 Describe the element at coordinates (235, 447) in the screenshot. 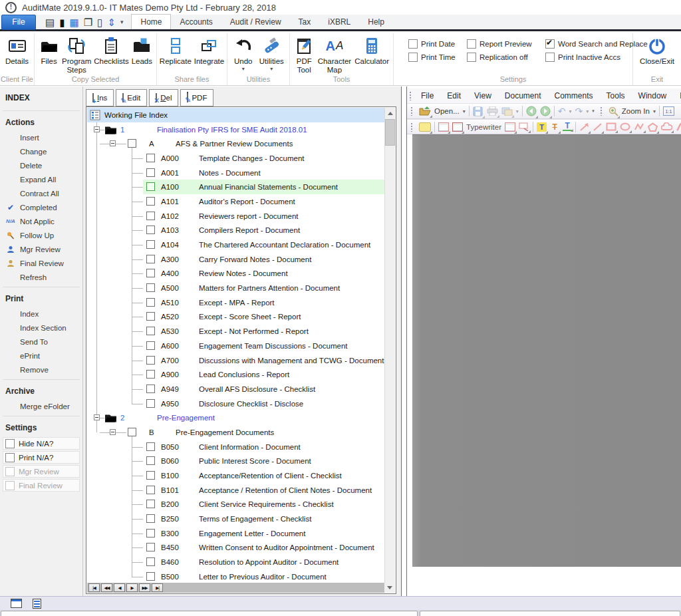

I see `tree-item-row: B050Client Information - Document` at that location.